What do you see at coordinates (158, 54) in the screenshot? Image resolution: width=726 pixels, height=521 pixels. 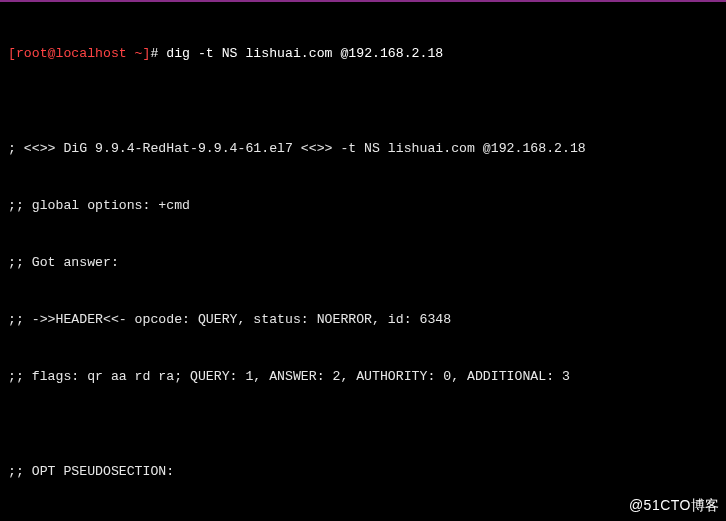 I see `prompt-hash: #` at bounding box center [158, 54].